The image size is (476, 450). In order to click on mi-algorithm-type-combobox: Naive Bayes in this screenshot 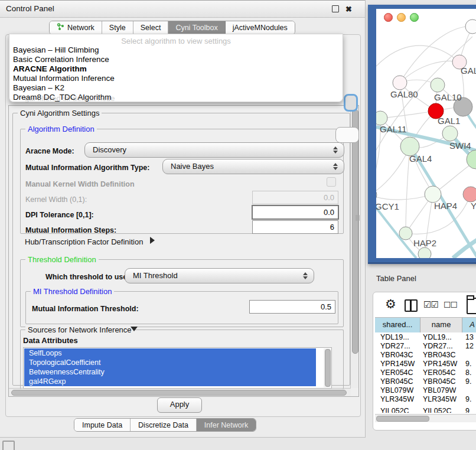, I will do `click(253, 167)`.